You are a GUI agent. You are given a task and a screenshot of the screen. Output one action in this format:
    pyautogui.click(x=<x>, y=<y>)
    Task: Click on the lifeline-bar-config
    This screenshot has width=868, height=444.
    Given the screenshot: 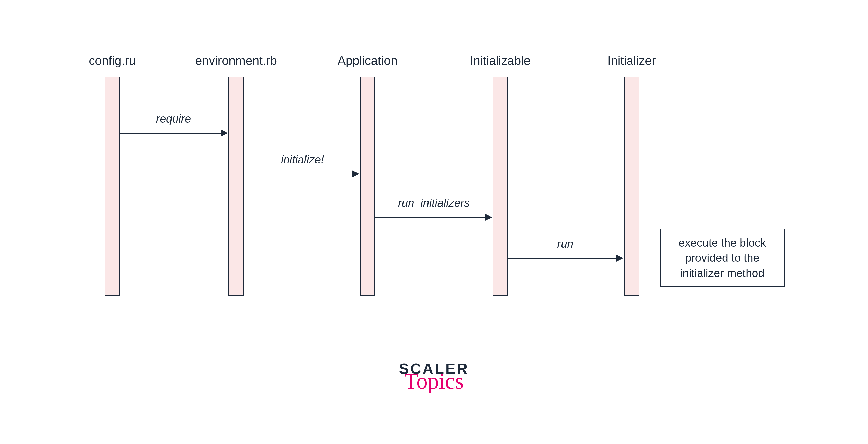 What is the action you would take?
    pyautogui.click(x=113, y=186)
    